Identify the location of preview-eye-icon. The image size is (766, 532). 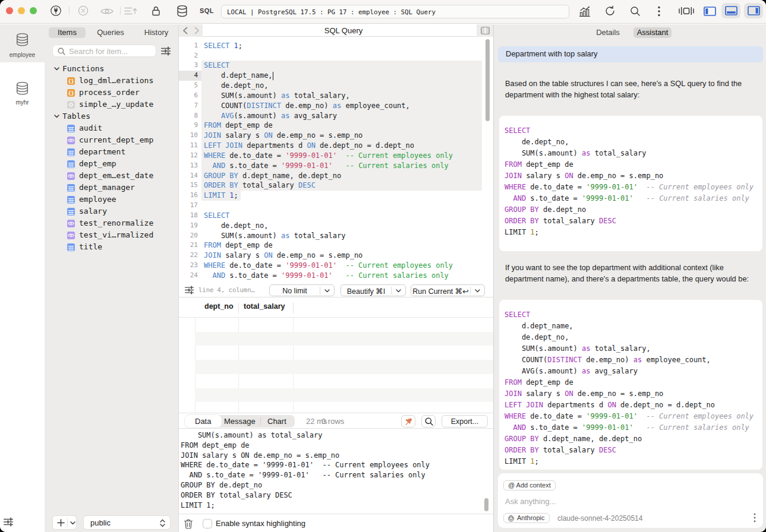
(107, 11).